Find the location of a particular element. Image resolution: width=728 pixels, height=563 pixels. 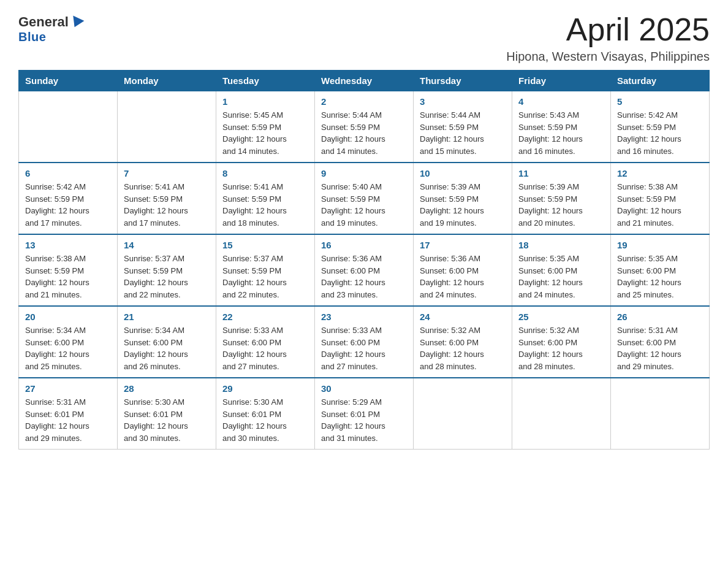

calendar-cell: 12Sunrise: 5:38 AM Sunset: 5:59 PM Dayli… is located at coordinates (661, 199).